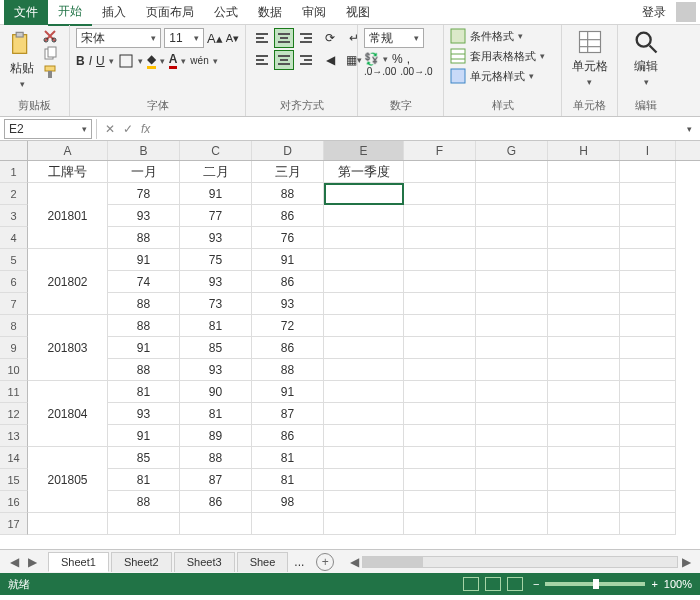  I want to click on table-format-button: 套用表格格式▾, so click(502, 56).